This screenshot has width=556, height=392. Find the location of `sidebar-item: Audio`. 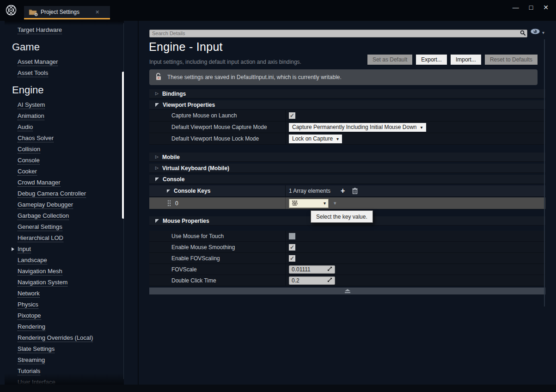

sidebar-item: Audio is located at coordinates (64, 127).